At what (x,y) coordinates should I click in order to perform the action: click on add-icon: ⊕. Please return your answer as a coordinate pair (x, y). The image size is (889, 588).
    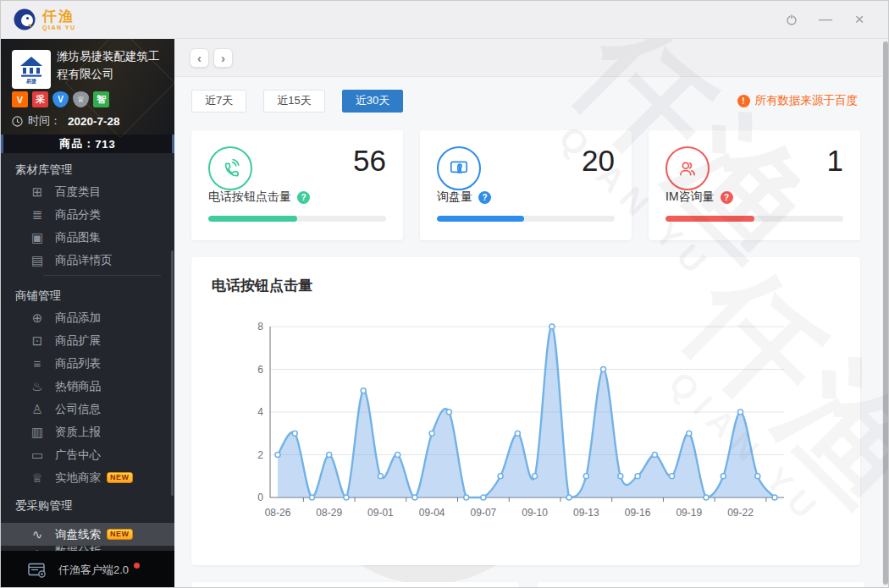
    Looking at the image, I should click on (37, 318).